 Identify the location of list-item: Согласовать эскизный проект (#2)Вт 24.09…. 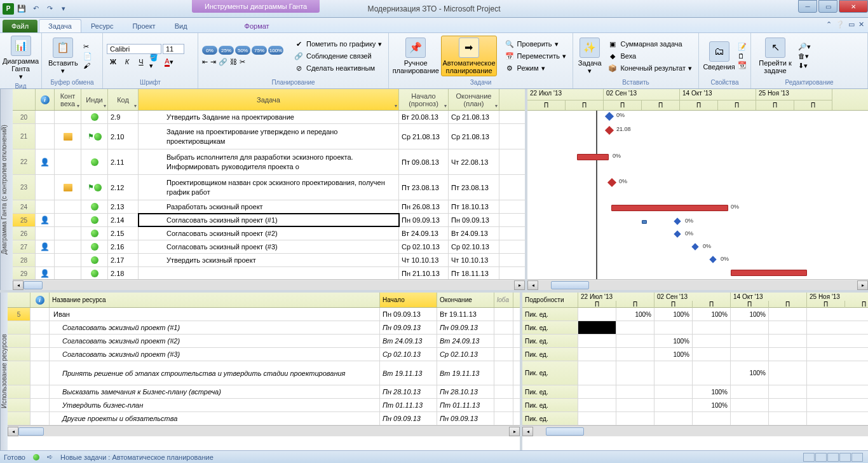
(264, 341).